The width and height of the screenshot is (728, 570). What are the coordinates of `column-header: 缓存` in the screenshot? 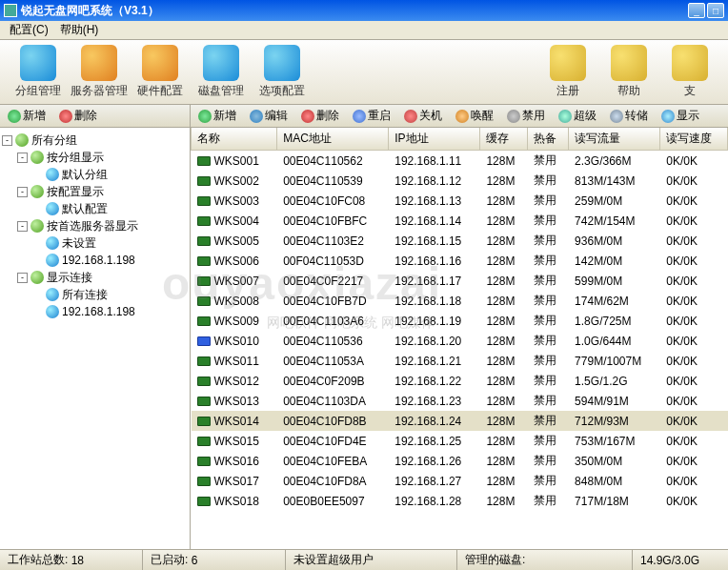 It's located at (504, 139).